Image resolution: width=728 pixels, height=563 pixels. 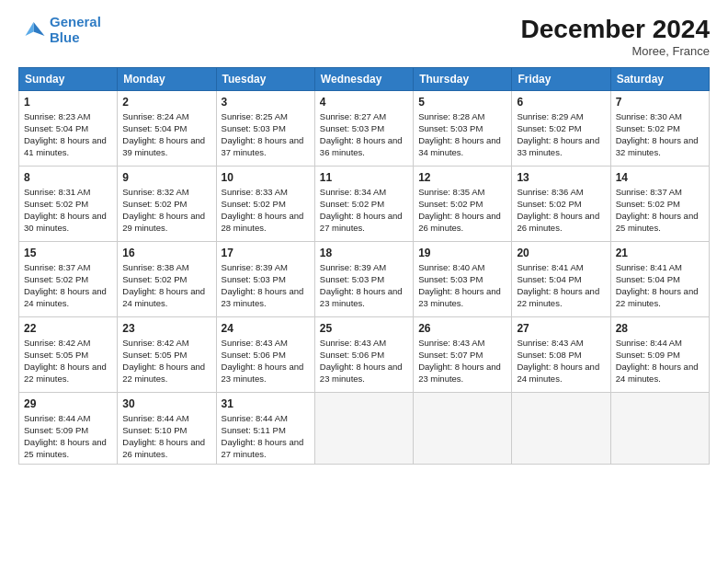 I want to click on daylight-label: Daylight: 8 hours and 27 minutes., so click(x=361, y=222).